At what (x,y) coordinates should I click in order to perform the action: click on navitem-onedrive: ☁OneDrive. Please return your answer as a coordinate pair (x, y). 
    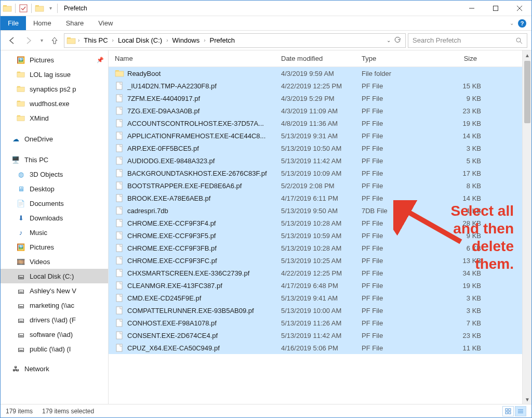
    Looking at the image, I should click on (54, 139).